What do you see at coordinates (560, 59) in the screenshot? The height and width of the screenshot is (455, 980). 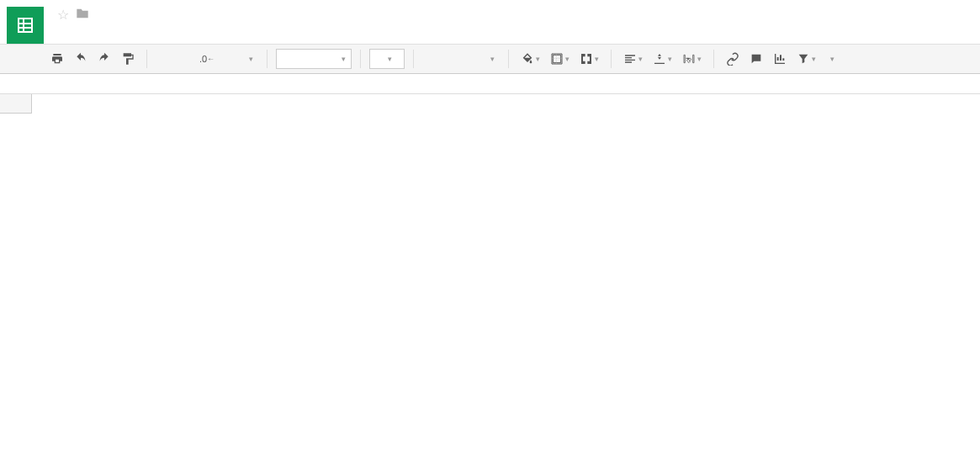 I see `borders-button: ▾` at bounding box center [560, 59].